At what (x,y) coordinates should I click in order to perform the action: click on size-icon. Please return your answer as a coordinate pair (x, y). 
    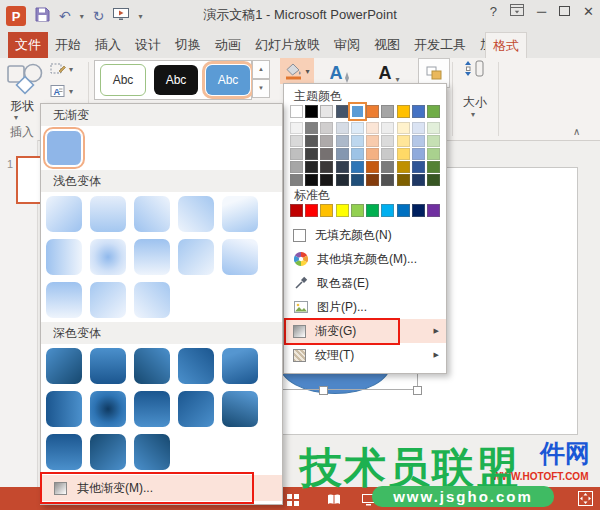
    Looking at the image, I should click on (474, 74).